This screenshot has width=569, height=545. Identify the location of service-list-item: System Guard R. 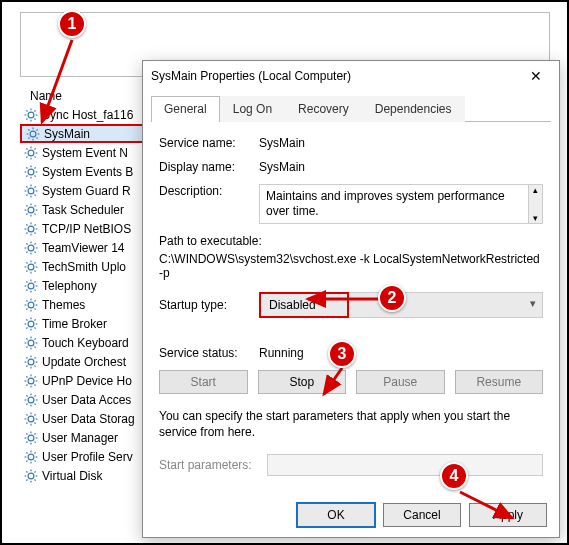
(85, 190).